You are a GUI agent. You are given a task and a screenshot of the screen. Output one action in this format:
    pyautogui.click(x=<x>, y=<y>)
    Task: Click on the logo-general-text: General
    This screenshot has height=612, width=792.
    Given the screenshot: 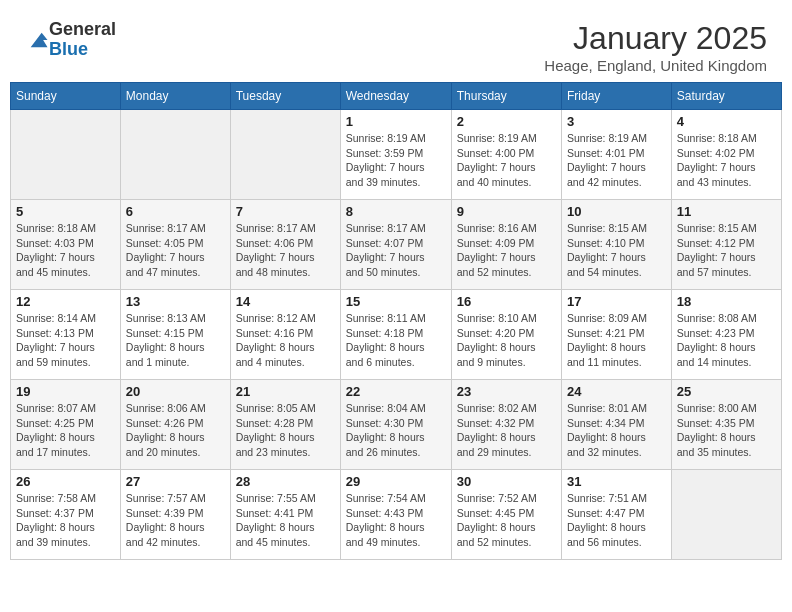 What is the action you would take?
    pyautogui.click(x=82, y=30)
    